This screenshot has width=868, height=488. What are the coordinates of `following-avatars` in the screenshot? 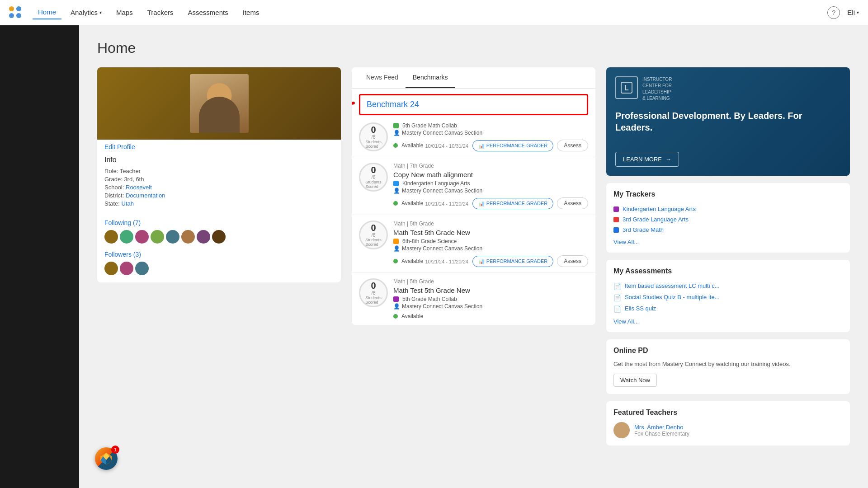 It's located at (219, 237).